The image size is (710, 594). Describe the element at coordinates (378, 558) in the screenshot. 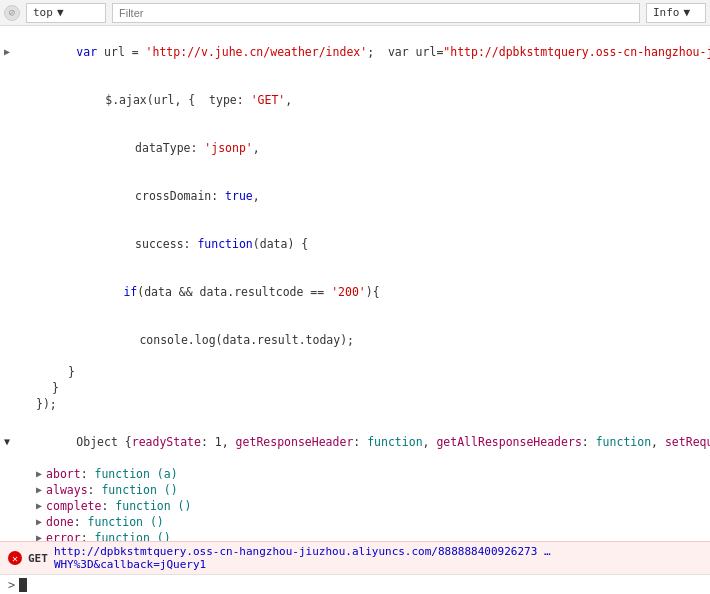

I see `error-url: http://dpbkstmtquery.oss-cn-hangzhou-jiu…` at that location.